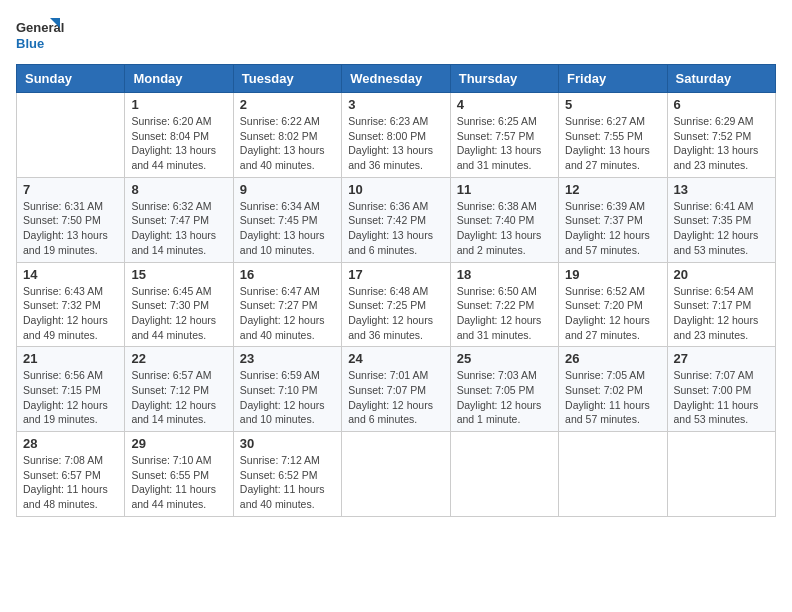 This screenshot has width=792, height=612. What do you see at coordinates (504, 144) in the screenshot?
I see `day-info: Sunrise: 6:25 AM Sunset: 7:57 PM Dayligh…` at bounding box center [504, 144].